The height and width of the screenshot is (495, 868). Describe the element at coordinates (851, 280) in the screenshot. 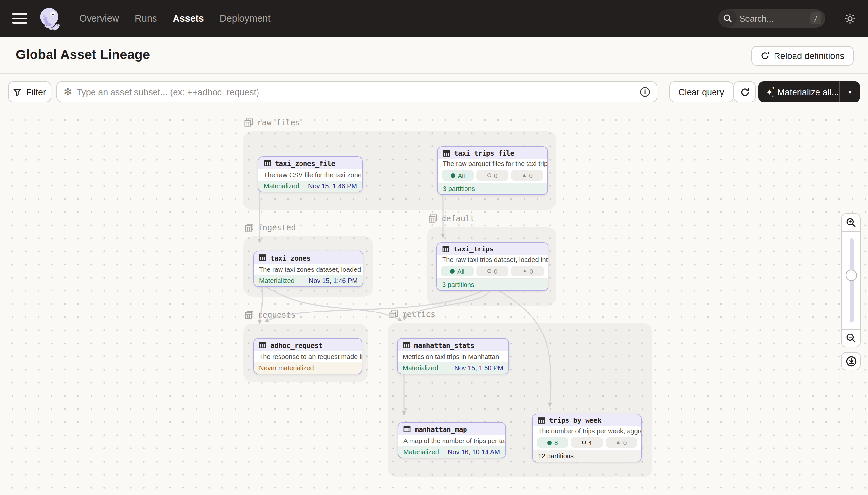

I see `zoom-slider` at that location.